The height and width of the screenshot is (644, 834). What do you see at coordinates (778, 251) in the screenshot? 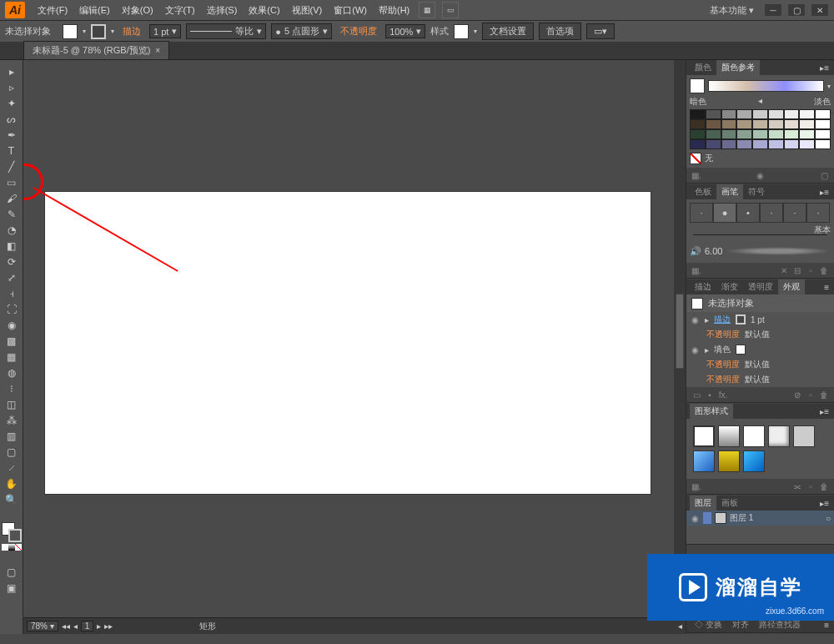
I see `brush-preview` at bounding box center [778, 251].